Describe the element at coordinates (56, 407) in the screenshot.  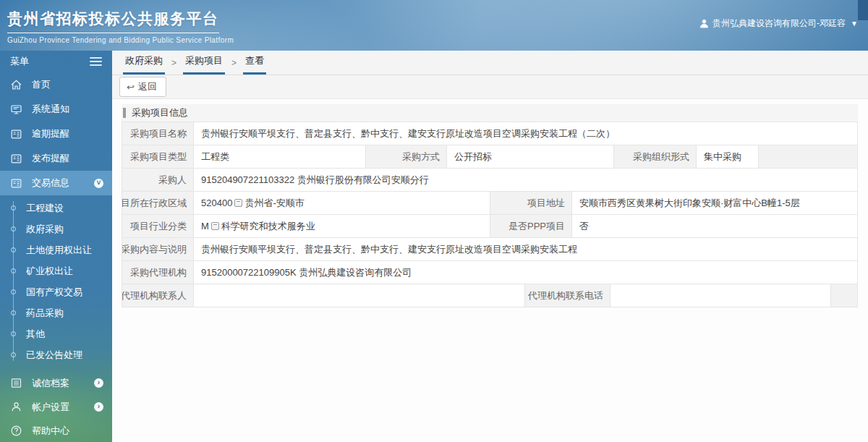
I see `sidebar-item-account-settings: 帐户设置 ›` at that location.